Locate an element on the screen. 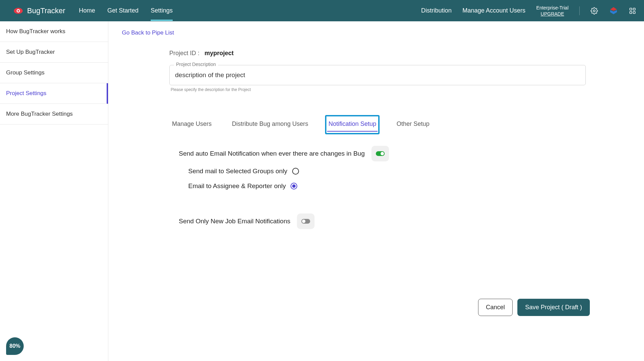 Image resolution: width=644 pixels, height=361 pixels. nav-get-started: Get Started is located at coordinates (123, 11).